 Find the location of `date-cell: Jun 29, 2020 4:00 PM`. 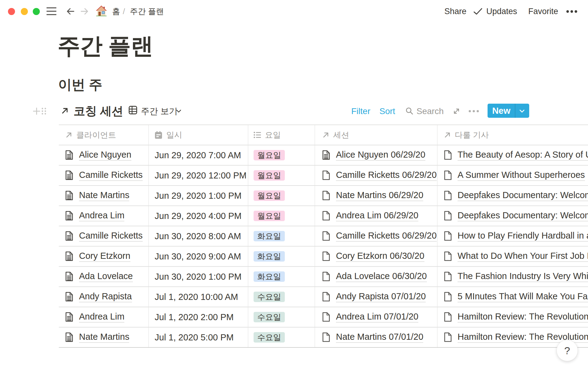

date-cell: Jun 29, 2020 4:00 PM is located at coordinates (198, 216).